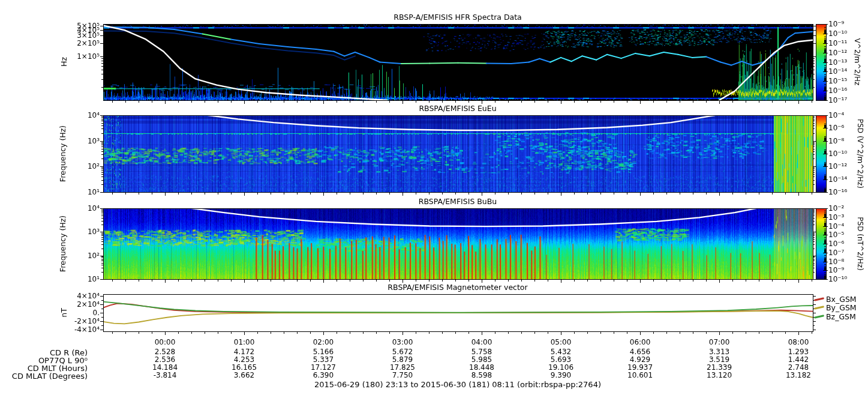 The height and width of the screenshot is (395, 868). Describe the element at coordinates (323, 376) in the screenshot. I see `table-value: 6.390` at that location.